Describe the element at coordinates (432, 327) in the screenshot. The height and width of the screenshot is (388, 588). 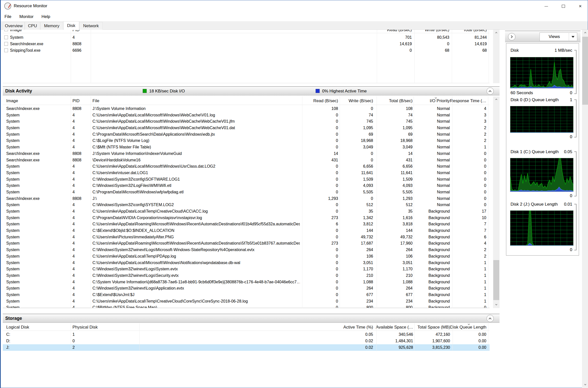
I see `col-total-space: Total Space (MB)` at that location.